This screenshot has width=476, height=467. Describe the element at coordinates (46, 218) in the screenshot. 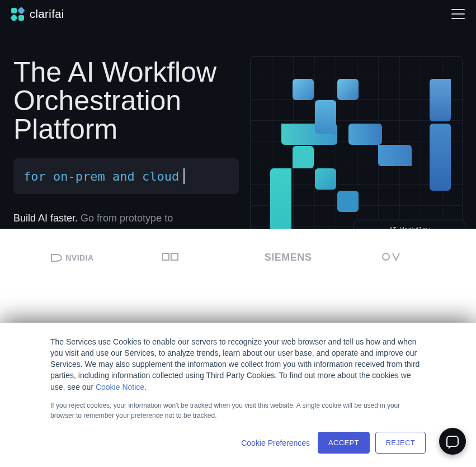

I see `hero-subtext-strong: Build AI faster.` at that location.